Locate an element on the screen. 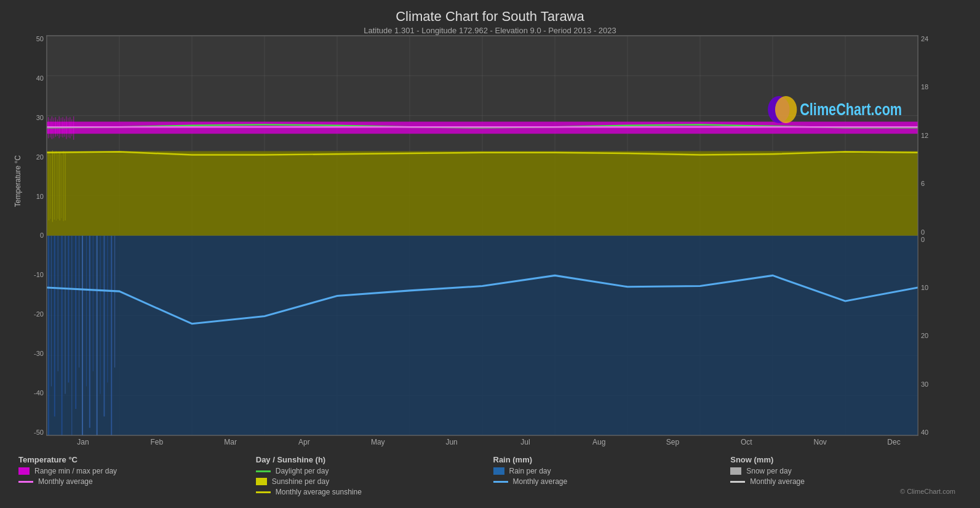  chart-title: Climate Chart for South Tarawa is located at coordinates (490, 17).